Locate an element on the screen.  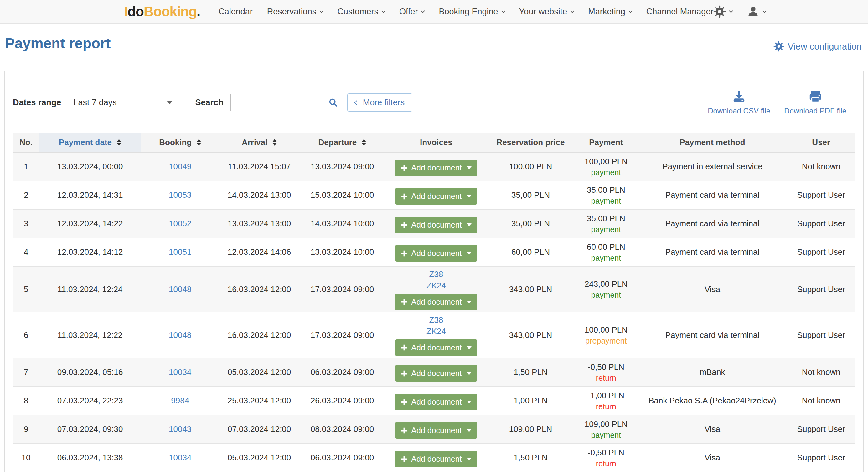
cell-payment-date: 06.03.2024, 13:38 is located at coordinates (90, 458).